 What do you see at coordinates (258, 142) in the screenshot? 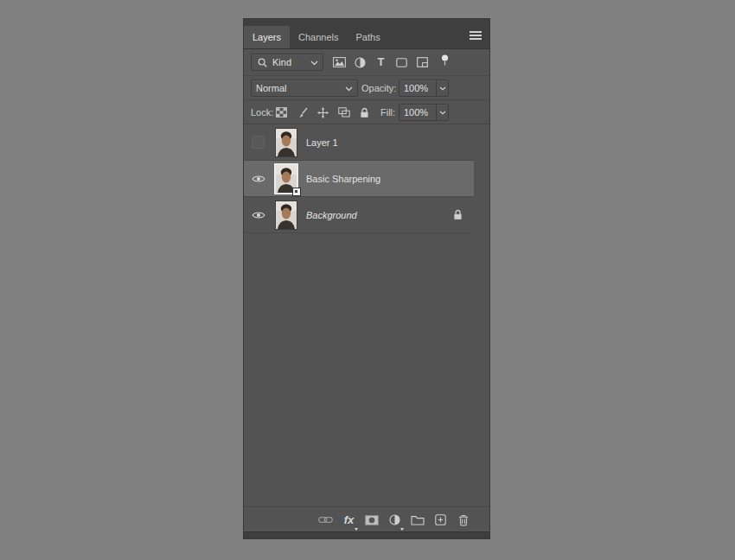
I see `eye-hidden-well` at bounding box center [258, 142].